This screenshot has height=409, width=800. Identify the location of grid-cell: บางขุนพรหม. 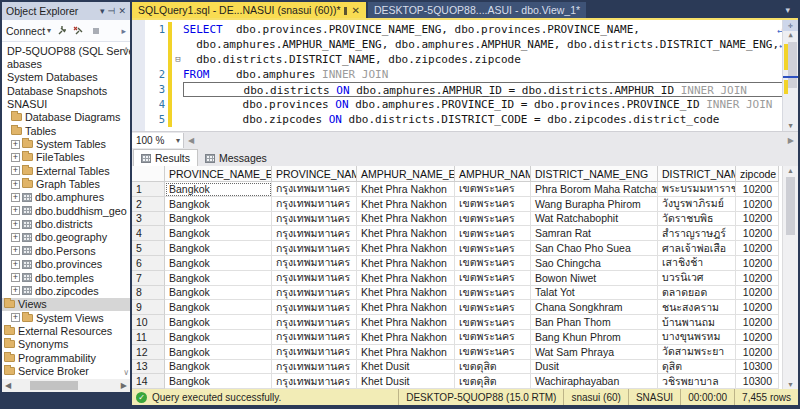
(697, 338).